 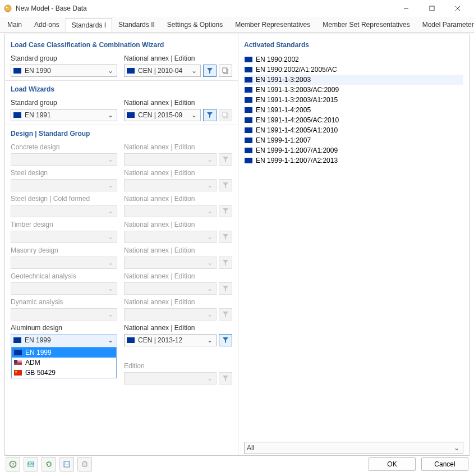 What do you see at coordinates (164, 115) in the screenshot?
I see `loadwizards-annex-value: CEN | 2015-09` at bounding box center [164, 115].